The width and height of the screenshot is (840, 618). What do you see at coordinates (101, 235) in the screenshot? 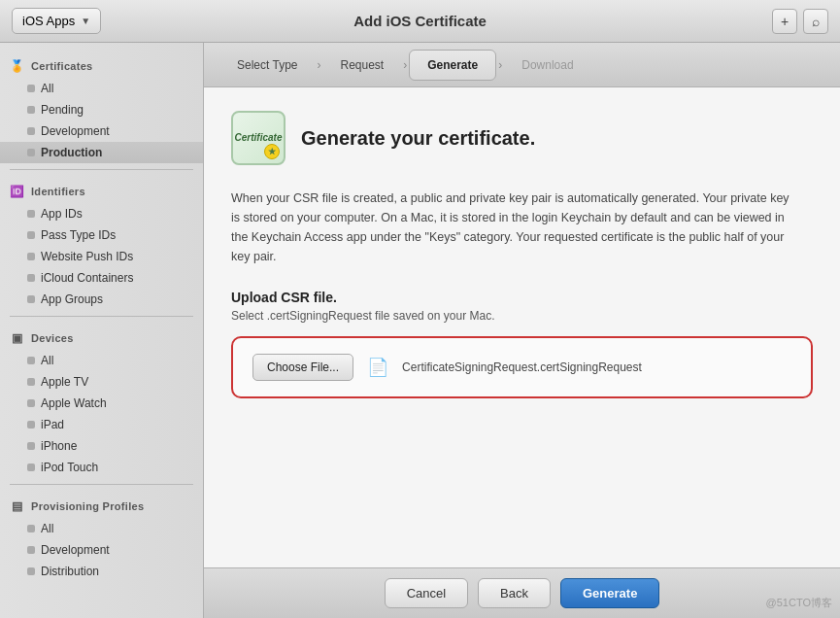
I see `sidebar-item-pass-type-ids: Pass Type IDs` at bounding box center [101, 235].